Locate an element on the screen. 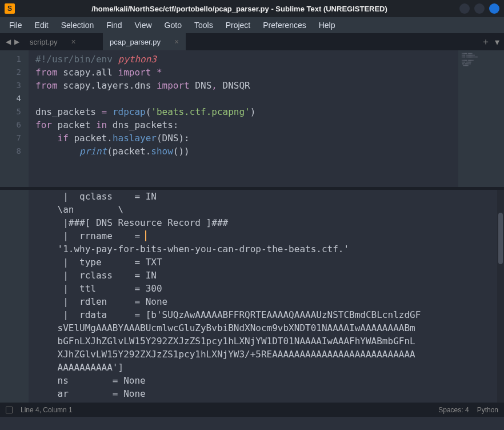 The image size is (504, 430). minimap-content: ▆▆▆▆▆ ▆▆▆▆ ▆▆▆ ▆▆▆▆ ▆▆▆▆ ▆▆▆ ▆▆▆▆ ▆▆▆▆ ▆… is located at coordinates (482, 61).